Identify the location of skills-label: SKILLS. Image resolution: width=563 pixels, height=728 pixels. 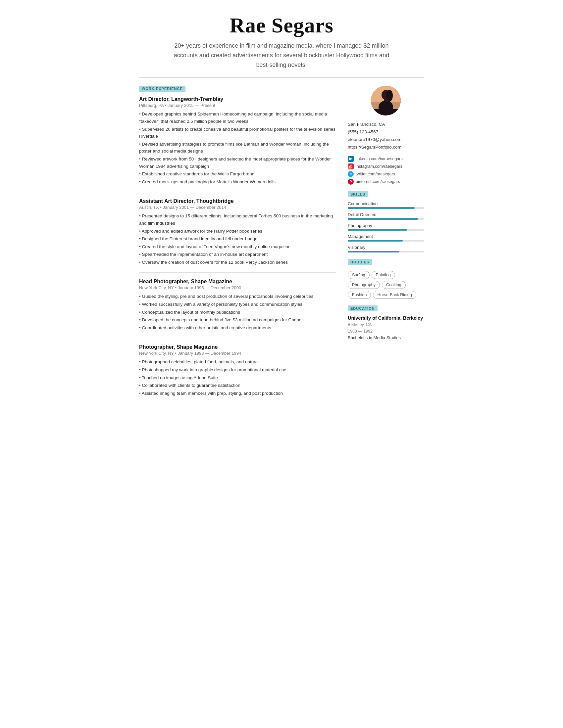
(358, 194).